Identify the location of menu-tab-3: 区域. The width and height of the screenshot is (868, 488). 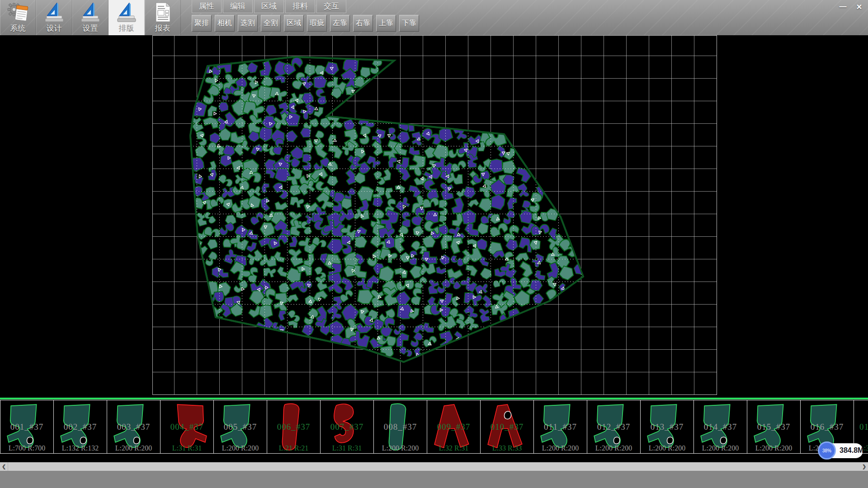
(269, 6).